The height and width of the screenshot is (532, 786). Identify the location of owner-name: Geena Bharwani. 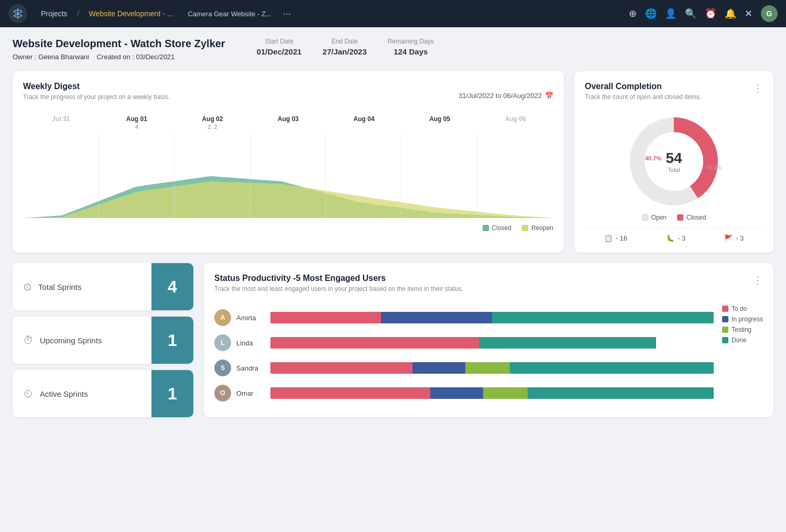
(64, 57).